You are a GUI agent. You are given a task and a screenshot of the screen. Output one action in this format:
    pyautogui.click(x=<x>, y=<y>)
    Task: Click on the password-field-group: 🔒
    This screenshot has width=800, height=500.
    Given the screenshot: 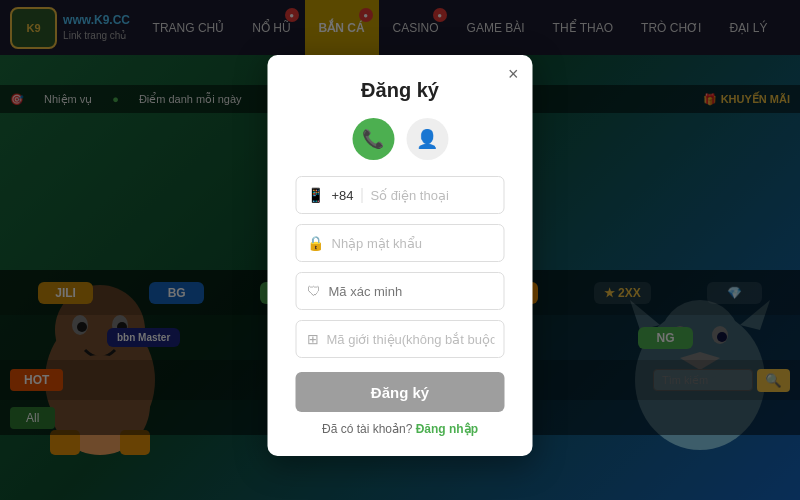 What is the action you would take?
    pyautogui.click(x=400, y=243)
    